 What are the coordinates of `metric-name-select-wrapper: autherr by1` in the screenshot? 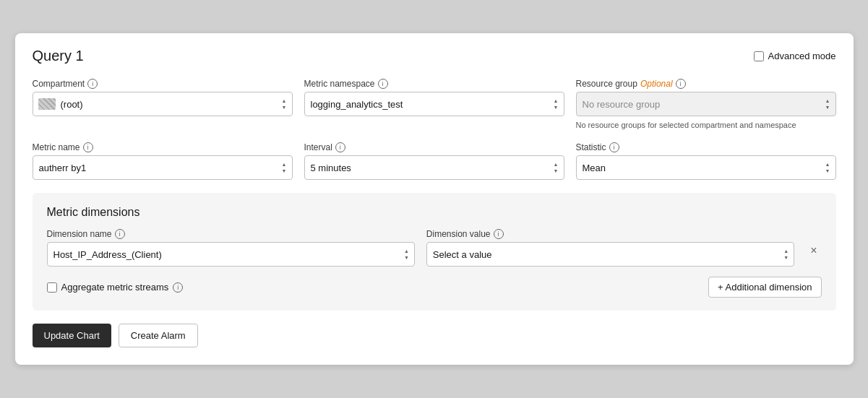 It's located at (163, 168).